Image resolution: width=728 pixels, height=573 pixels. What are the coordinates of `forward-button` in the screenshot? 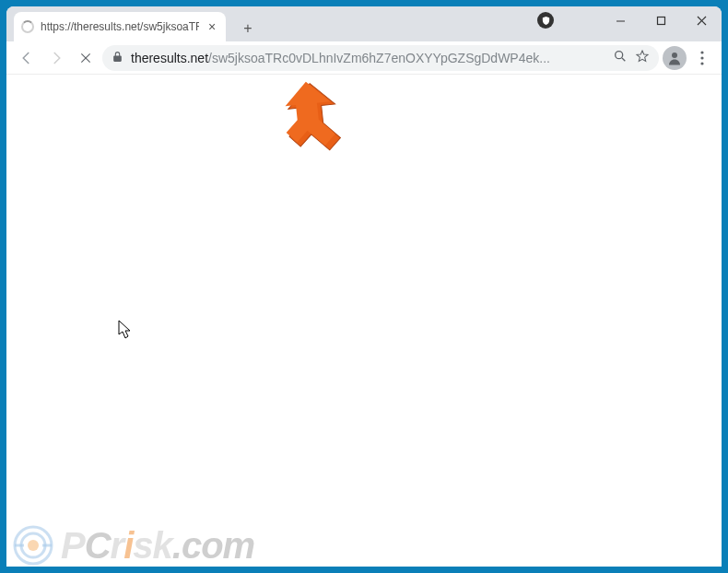 It's located at (56, 58).